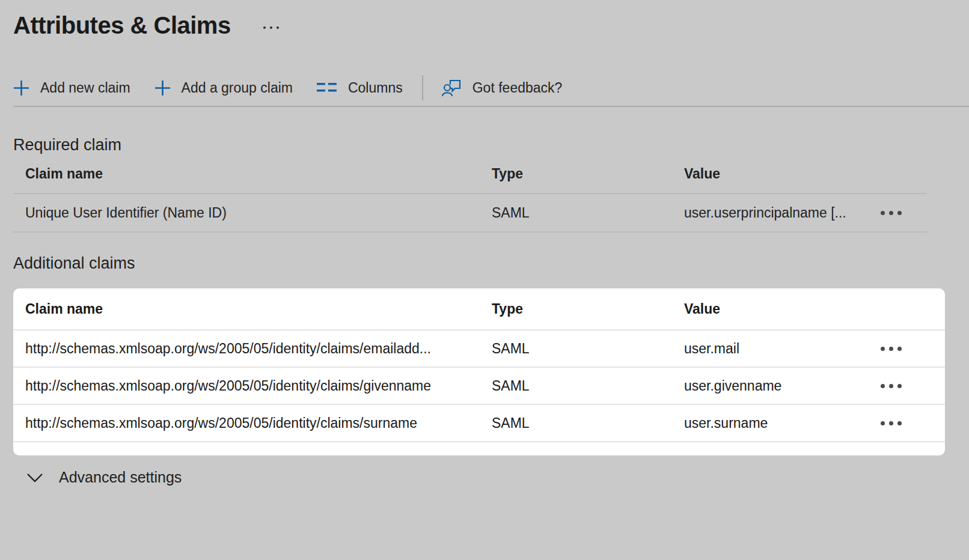 The width and height of the screenshot is (969, 560). I want to click on claim-value-cell: user.givenname, so click(733, 386).